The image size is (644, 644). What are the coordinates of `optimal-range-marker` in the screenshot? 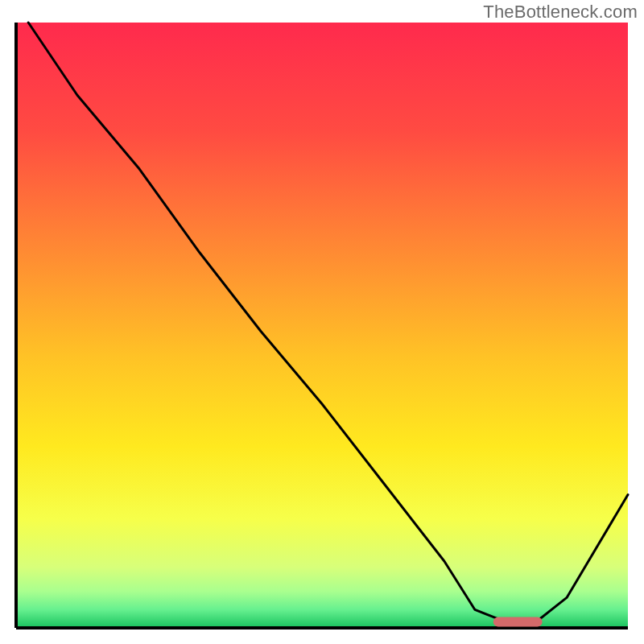 It's located at (518, 621).